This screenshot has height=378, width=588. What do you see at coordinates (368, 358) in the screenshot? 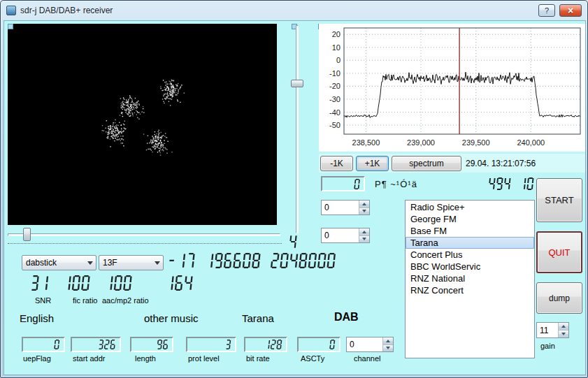
I see `channel-label: channel` at bounding box center [368, 358].